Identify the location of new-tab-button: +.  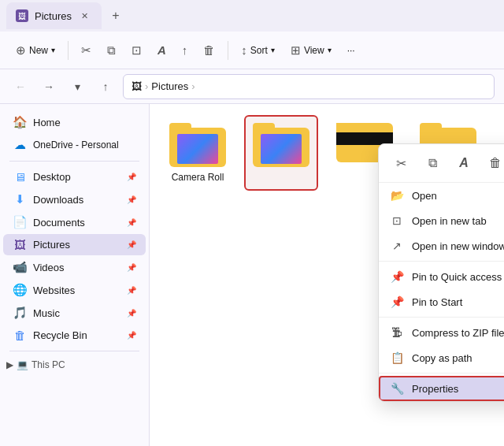
(116, 16).